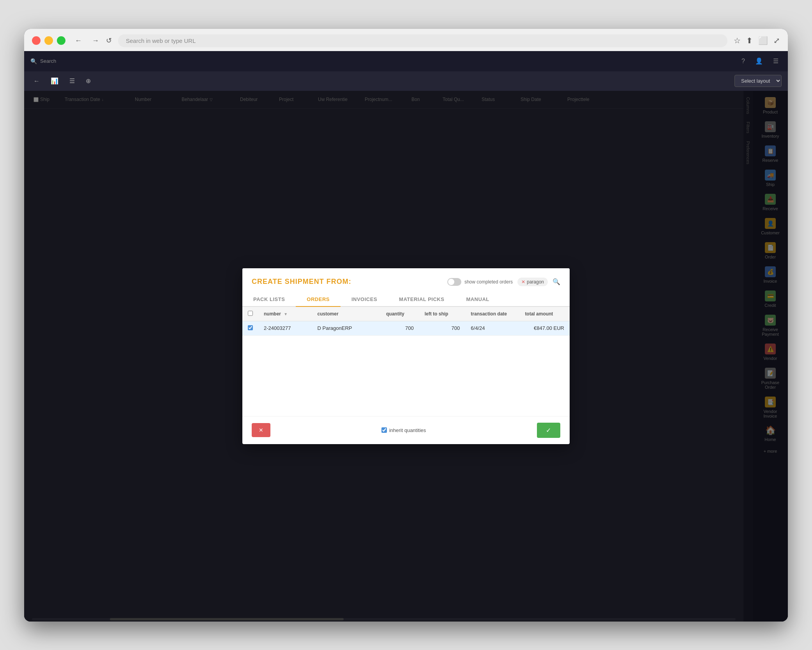 The height and width of the screenshot is (650, 812). What do you see at coordinates (454, 282) in the screenshot?
I see `show-completed-toggle` at bounding box center [454, 282].